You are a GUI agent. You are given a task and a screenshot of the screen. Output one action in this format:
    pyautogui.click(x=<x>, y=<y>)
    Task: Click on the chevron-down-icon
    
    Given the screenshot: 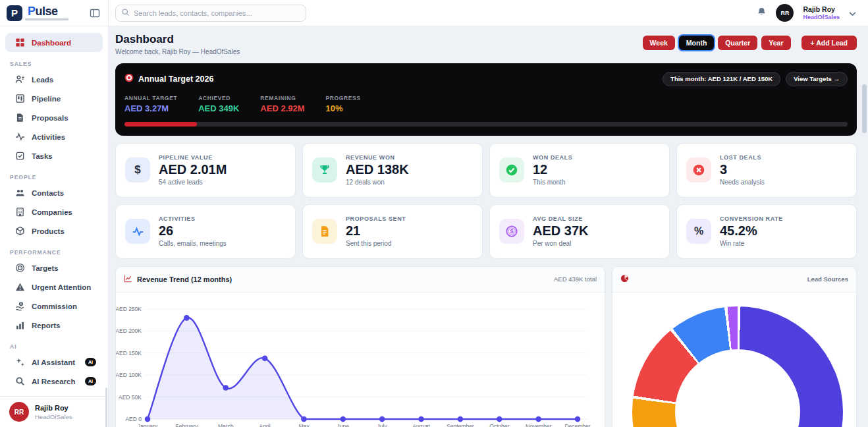 What is the action you would take?
    pyautogui.click(x=852, y=13)
    